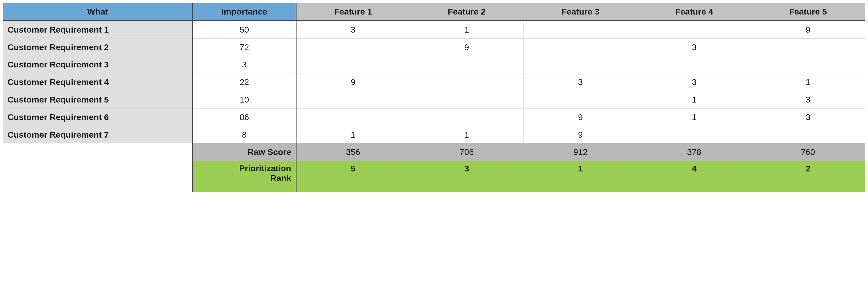 The image size is (868, 287). Describe the element at coordinates (434, 117) in the screenshot. I see `table-row: Customer Requirement 6 86 9 1 3` at that location.